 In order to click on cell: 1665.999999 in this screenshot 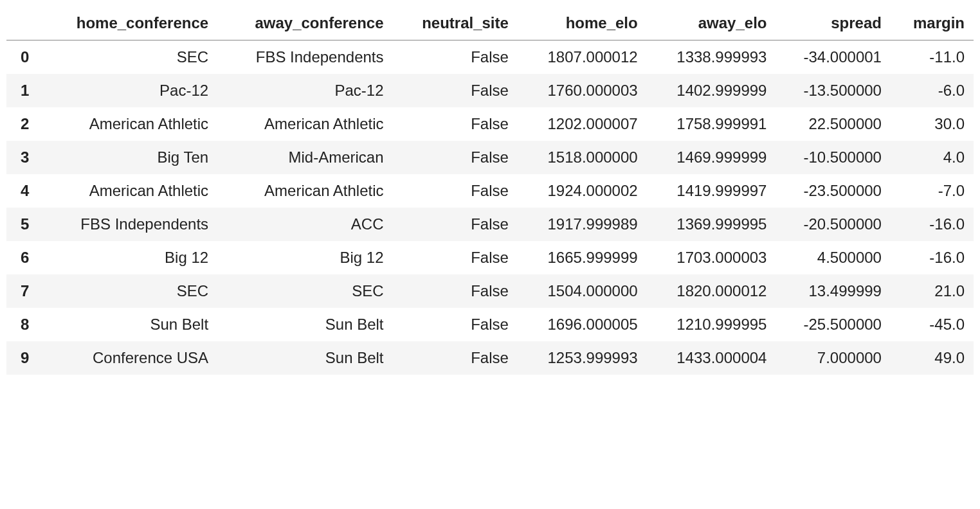, I will do `click(583, 258)`.